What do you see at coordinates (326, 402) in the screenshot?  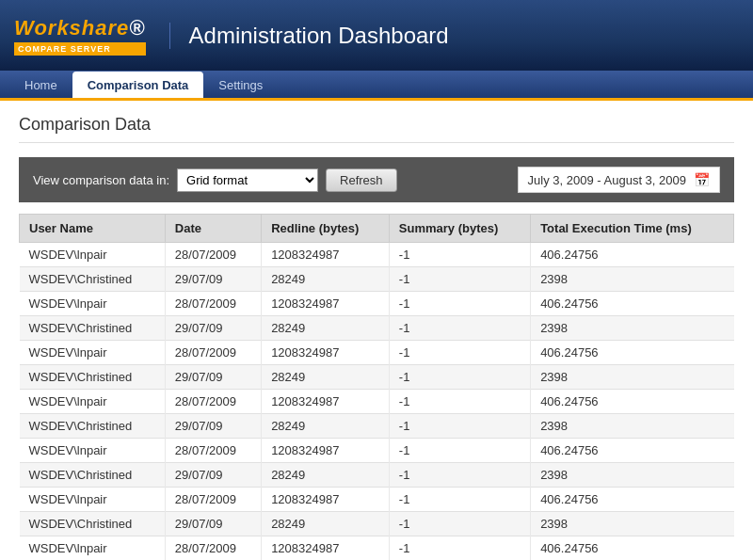 I see `cell-6-2: 1208324987` at bounding box center [326, 402].